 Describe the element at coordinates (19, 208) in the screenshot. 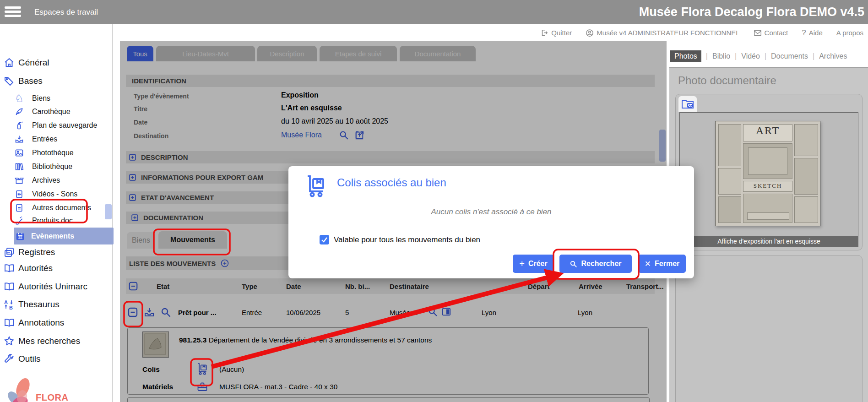

I see `document-icon` at that location.